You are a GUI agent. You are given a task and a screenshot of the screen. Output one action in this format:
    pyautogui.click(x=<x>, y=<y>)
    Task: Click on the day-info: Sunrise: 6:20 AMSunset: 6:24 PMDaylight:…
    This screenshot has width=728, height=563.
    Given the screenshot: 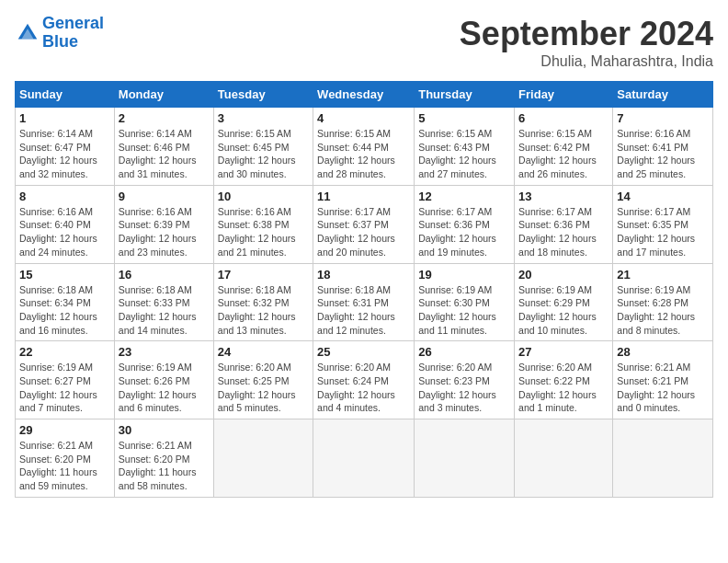 What is the action you would take?
    pyautogui.click(x=364, y=388)
    